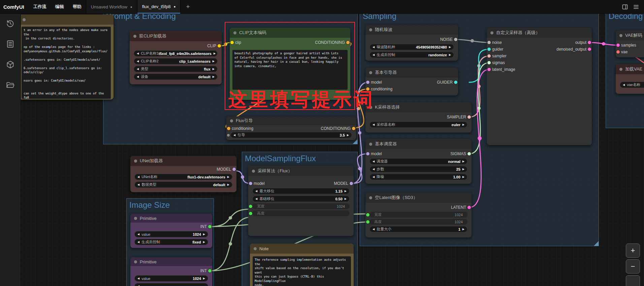 The width and height of the screenshot is (644, 286). What do you see at coordinates (618, 52) in the screenshot?
I see `input-port-vae` at bounding box center [618, 52].